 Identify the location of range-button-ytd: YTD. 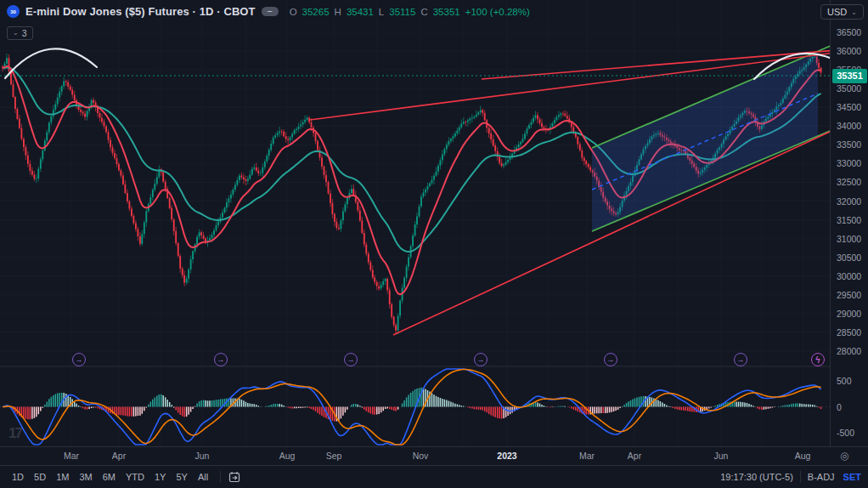
(135, 477).